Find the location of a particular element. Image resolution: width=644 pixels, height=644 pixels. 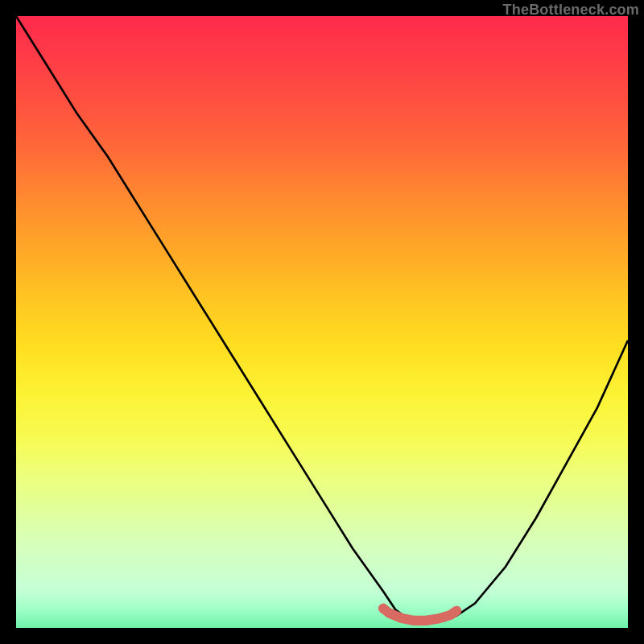

optimal-range-marker is located at coordinates (420, 615).